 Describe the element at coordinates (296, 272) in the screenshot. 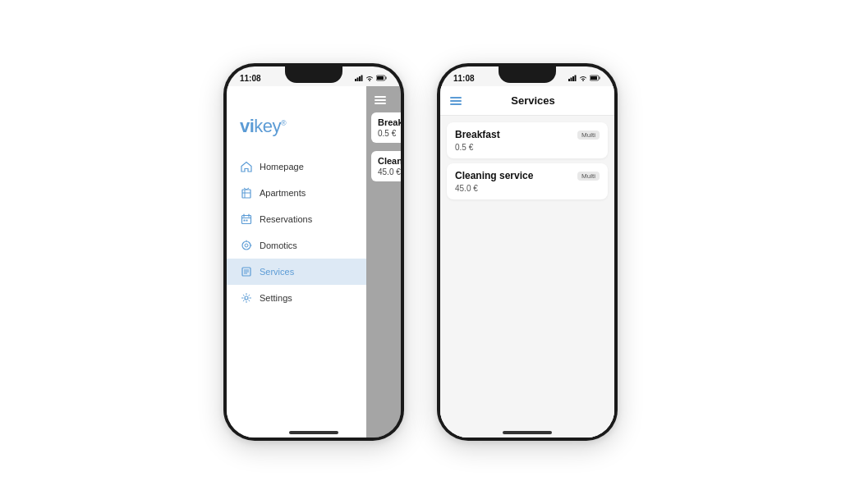

I see `sidebar-item-services: Services` at that location.